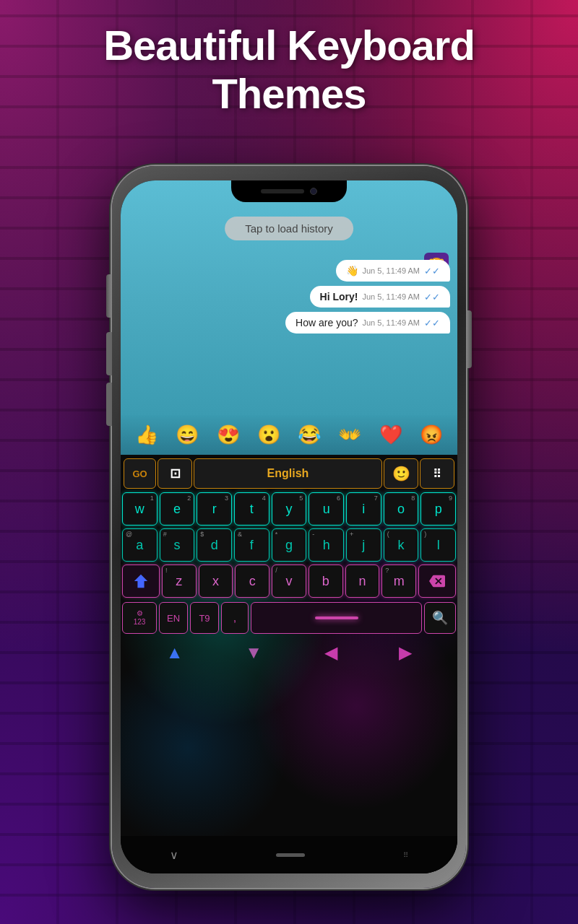 The width and height of the screenshot is (578, 924). I want to click on comma-key: ,, so click(235, 618).